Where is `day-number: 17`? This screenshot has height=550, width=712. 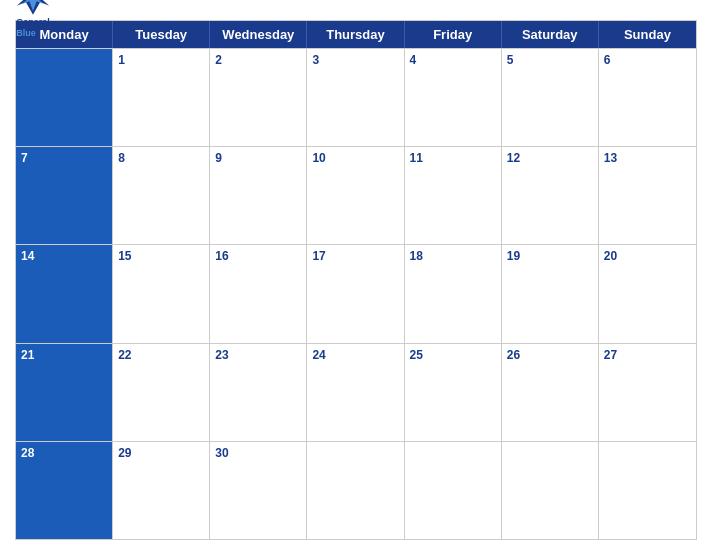 day-number: 17 is located at coordinates (355, 256).